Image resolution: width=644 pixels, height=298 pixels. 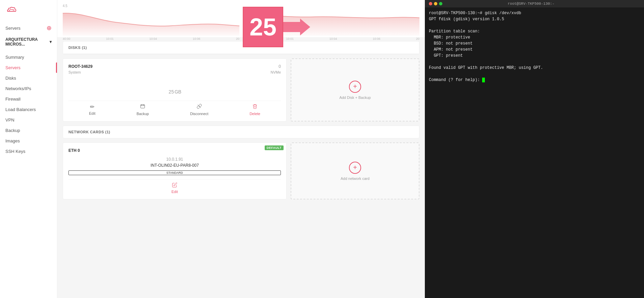 What do you see at coordinates (531, 4) in the screenshot?
I see `terminal-title: root@SRV-TKP500-130:-` at bounding box center [531, 4].